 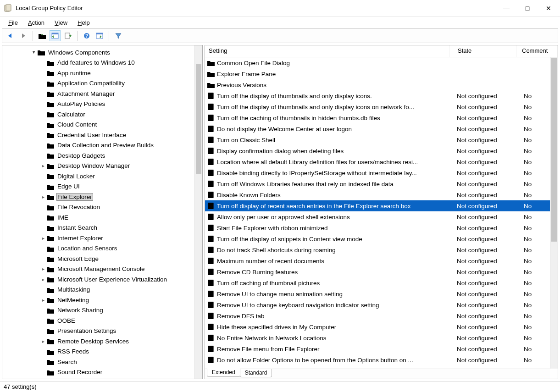 I want to click on tree-item: Credential User Interface, so click(x=102, y=135).